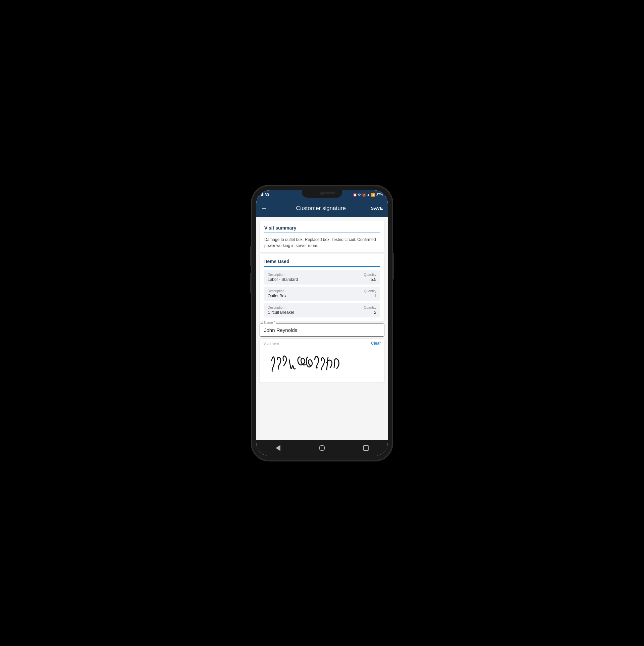 This screenshot has height=646, width=644. Describe the element at coordinates (278, 448) in the screenshot. I see `back-icon` at that location.